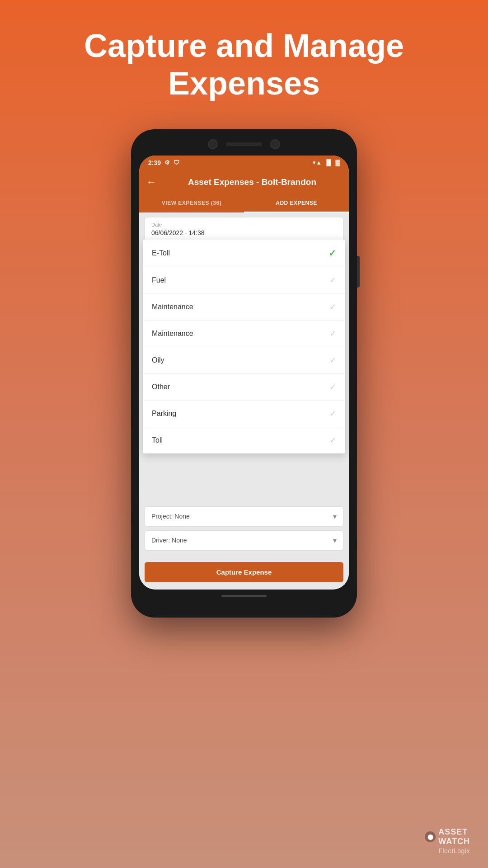  Describe the element at coordinates (167, 163) in the screenshot. I see `settings-icon: ⚙` at that location.